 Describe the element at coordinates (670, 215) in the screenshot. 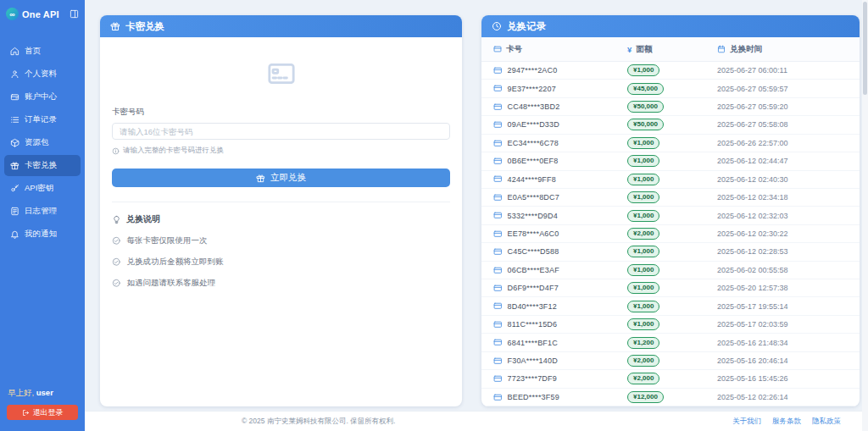

I see `table-row: 5332****D9D4 ¥1,000 2025-06-12 02:32:03` at that location.